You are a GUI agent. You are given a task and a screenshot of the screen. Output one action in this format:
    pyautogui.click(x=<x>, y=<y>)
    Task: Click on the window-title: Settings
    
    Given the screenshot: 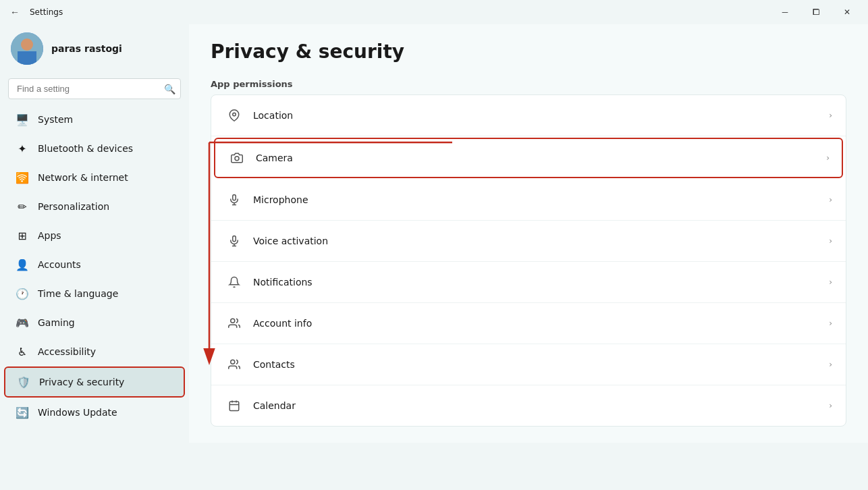 What is the action you would take?
    pyautogui.click(x=46, y=12)
    